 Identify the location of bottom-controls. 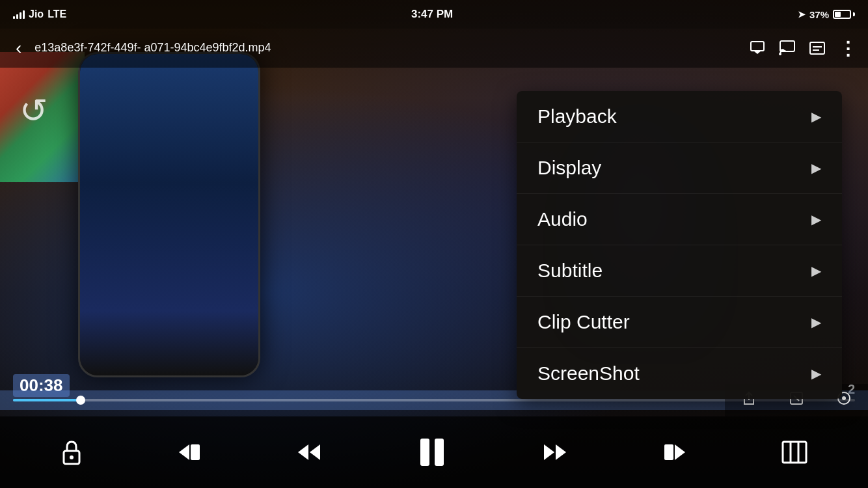
(434, 452).